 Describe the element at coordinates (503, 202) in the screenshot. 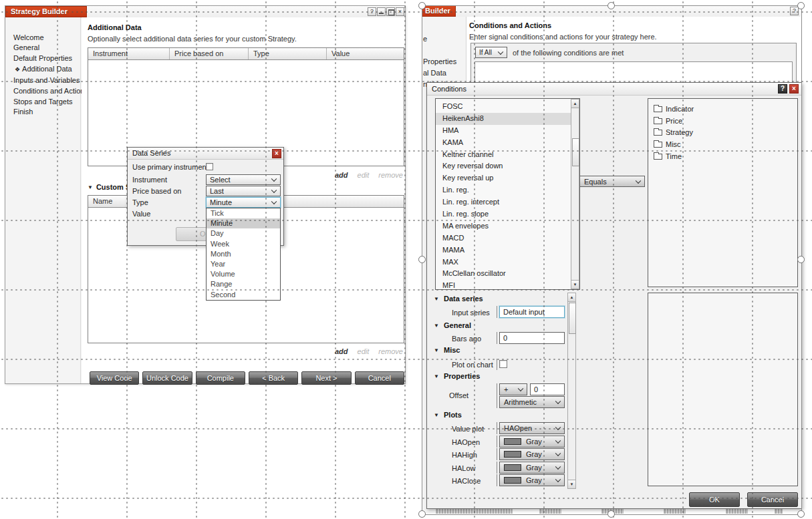

I see `list-item: Lin. reg. intercept` at that location.